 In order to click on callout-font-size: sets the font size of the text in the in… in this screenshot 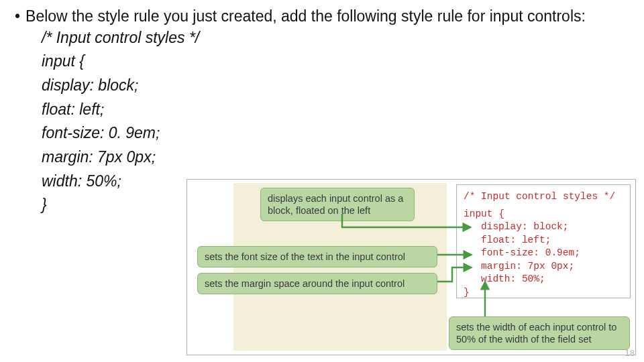, I will do `click(317, 257)`.